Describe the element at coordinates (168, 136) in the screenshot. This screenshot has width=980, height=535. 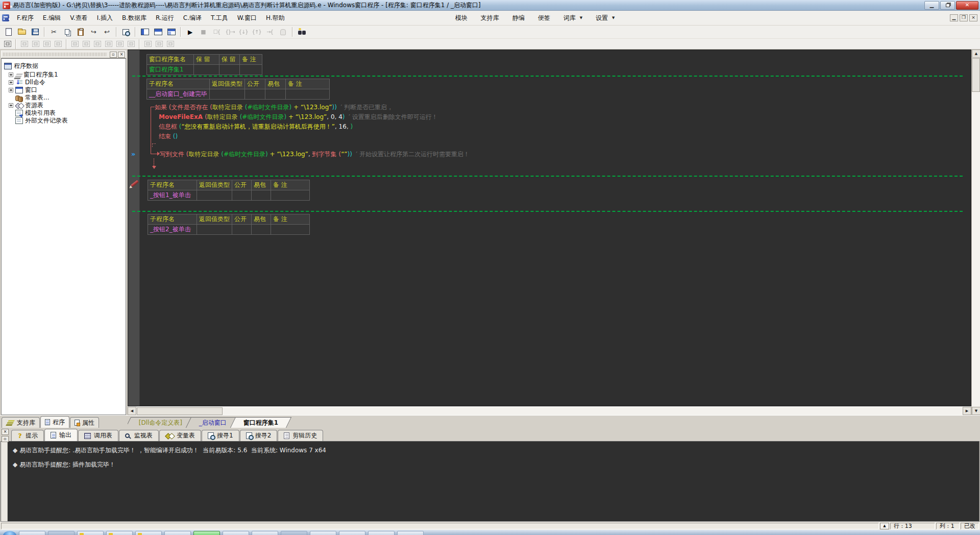
I see `code-line: 结束 ()` at that location.